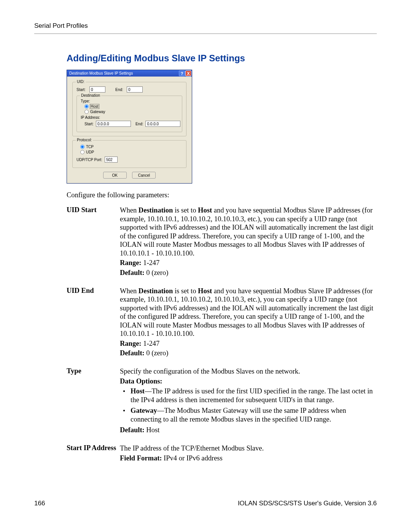 This screenshot has width=411, height=532. What do you see at coordinates (221, 58) in the screenshot?
I see `section-heading: Adding/Editing Modbus Slave IP Settings` at bounding box center [221, 58].